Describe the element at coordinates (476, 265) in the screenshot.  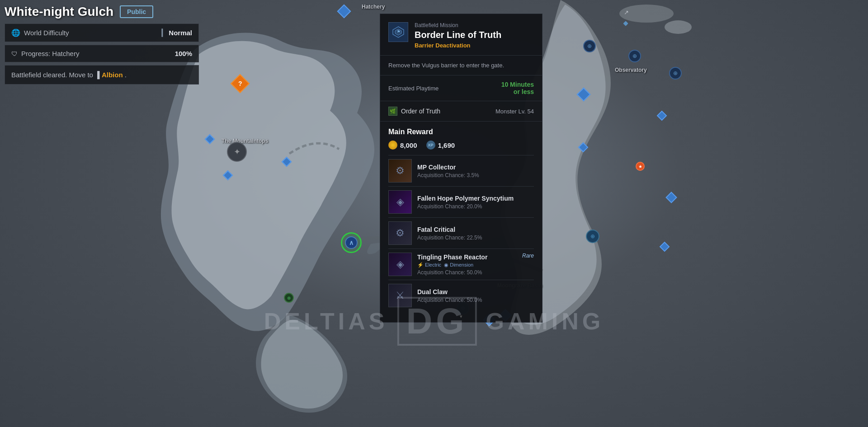
I see `reward-tags: ⚡ Electric◉ Dimension` at that location.